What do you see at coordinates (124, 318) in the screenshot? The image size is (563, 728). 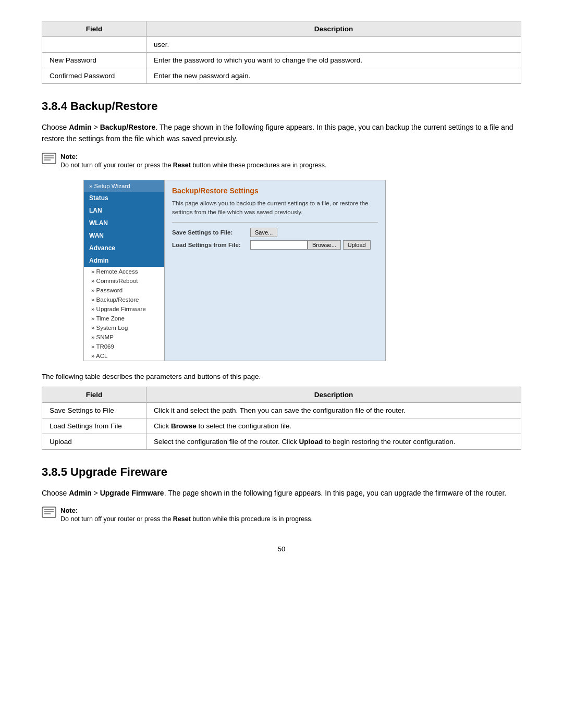 I see `sidebar-item-time-zone: Time Zone` at bounding box center [124, 318].